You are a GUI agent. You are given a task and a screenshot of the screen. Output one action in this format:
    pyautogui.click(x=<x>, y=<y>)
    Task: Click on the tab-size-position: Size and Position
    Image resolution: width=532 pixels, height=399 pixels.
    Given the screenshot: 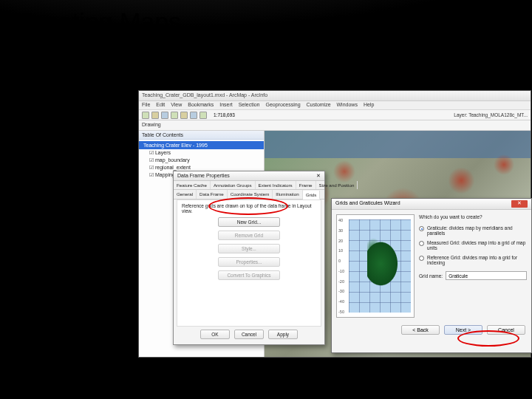 What is the action you would take?
    pyautogui.click(x=337, y=185)
    